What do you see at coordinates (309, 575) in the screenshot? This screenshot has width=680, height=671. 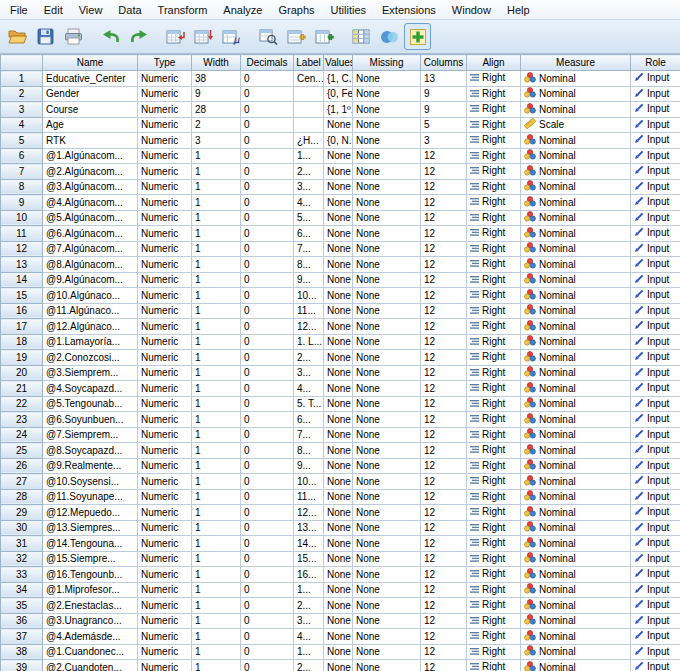 I see `label-cell: 16...` at bounding box center [309, 575].